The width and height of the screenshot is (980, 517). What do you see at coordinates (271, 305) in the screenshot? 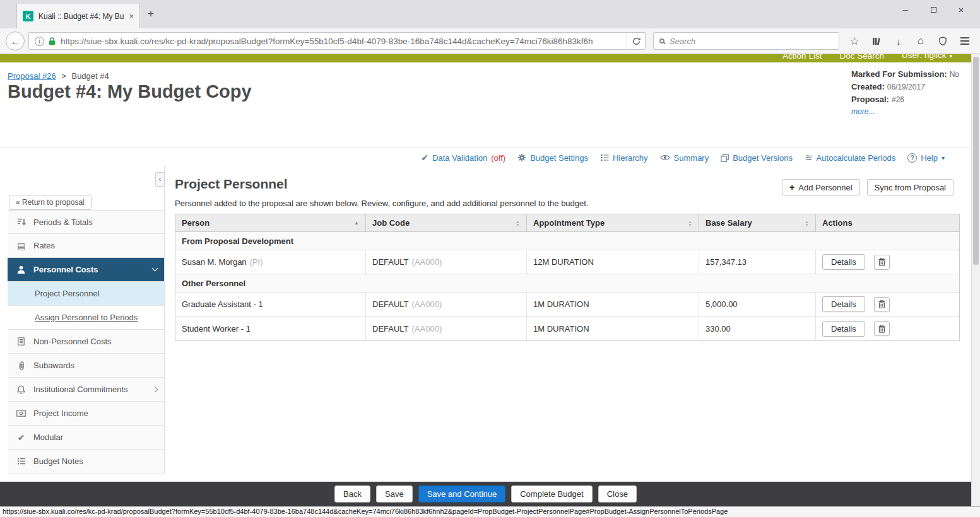
I see `cell-person: Graduate Assistant - 1` at bounding box center [271, 305].